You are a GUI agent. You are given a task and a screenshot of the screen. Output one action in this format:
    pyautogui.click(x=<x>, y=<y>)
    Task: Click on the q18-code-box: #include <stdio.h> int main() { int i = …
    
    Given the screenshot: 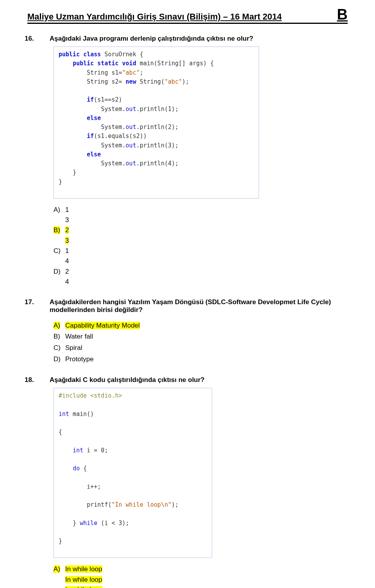 What is the action you would take?
    pyautogui.click(x=133, y=473)
    